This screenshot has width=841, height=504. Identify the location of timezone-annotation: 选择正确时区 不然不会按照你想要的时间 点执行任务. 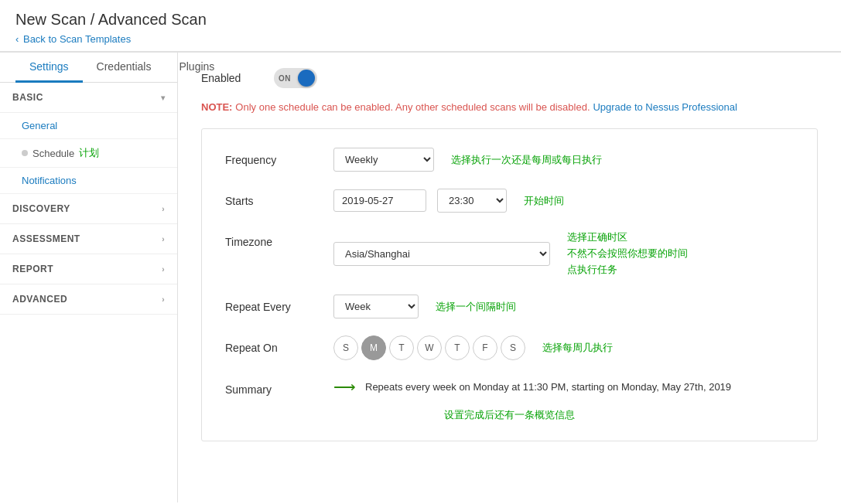
(624, 254).